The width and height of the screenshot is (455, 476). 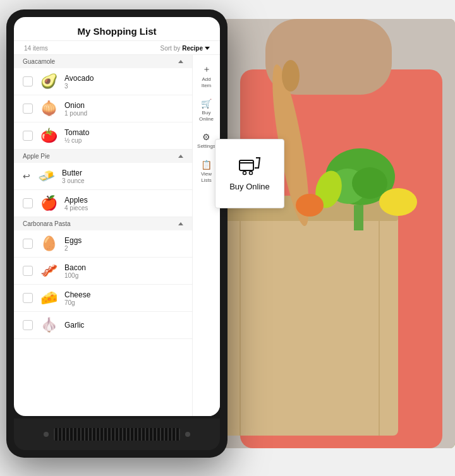 What do you see at coordinates (250, 167) in the screenshot?
I see `cart-card-icon` at bounding box center [250, 167].